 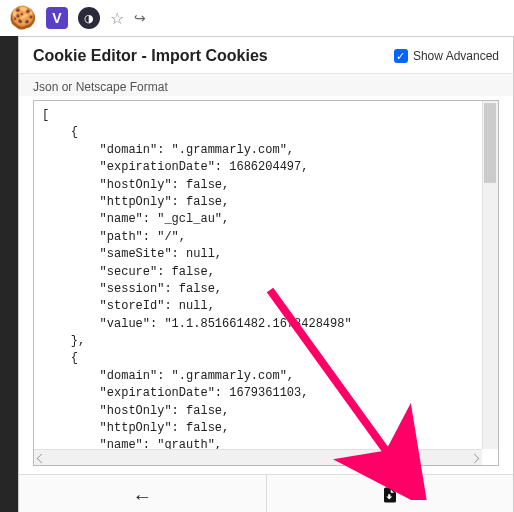 I want to click on checkbox-checked-icon: ✓, so click(x=401, y=56).